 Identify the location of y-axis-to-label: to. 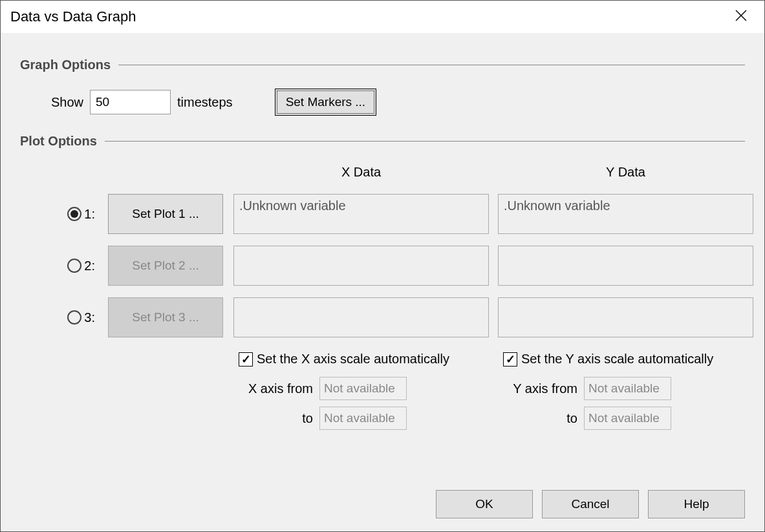
(541, 419).